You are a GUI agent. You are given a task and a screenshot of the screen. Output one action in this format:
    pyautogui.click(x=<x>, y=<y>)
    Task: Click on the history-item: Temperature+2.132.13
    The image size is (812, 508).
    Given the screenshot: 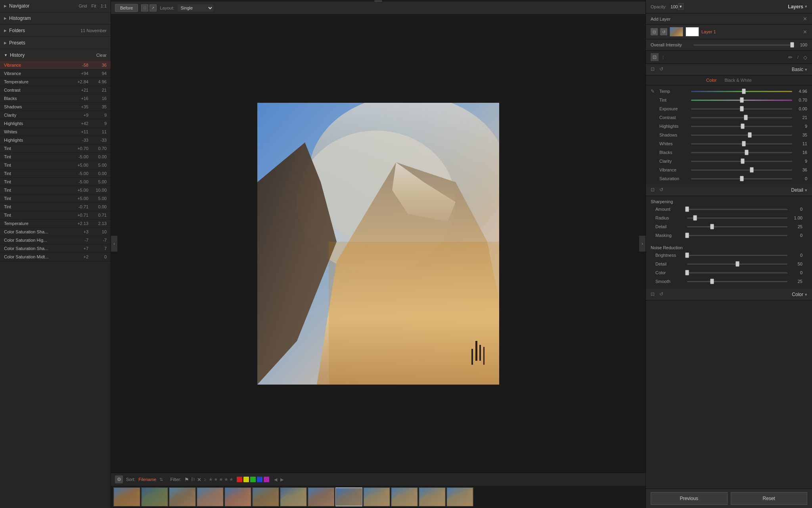 What is the action you would take?
    pyautogui.click(x=56, y=224)
    